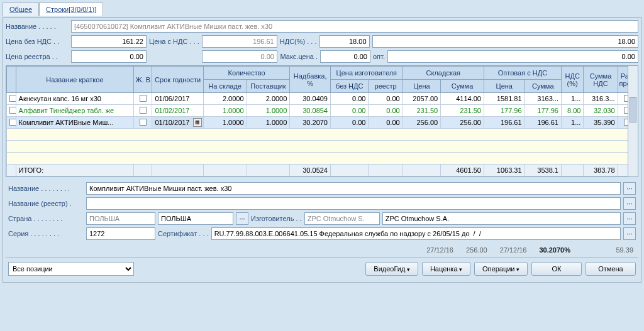 The height and width of the screenshot is (331, 644). What do you see at coordinates (298, 41) in the screenshot?
I see `label-vat-pct: НДС(%) . . .` at bounding box center [298, 41].